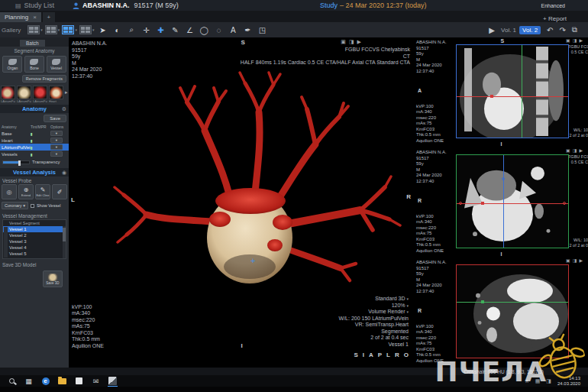  Describe the element at coordinates (204, 31) in the screenshot. I see `ellipse-tool-icon: ◯` at that location.